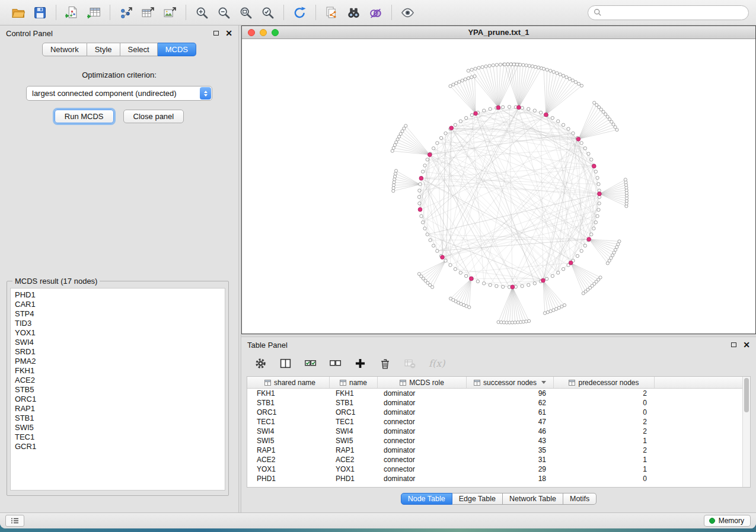 The image size is (756, 532). I want to click on tab-edge-table: Edge Table, so click(478, 499).